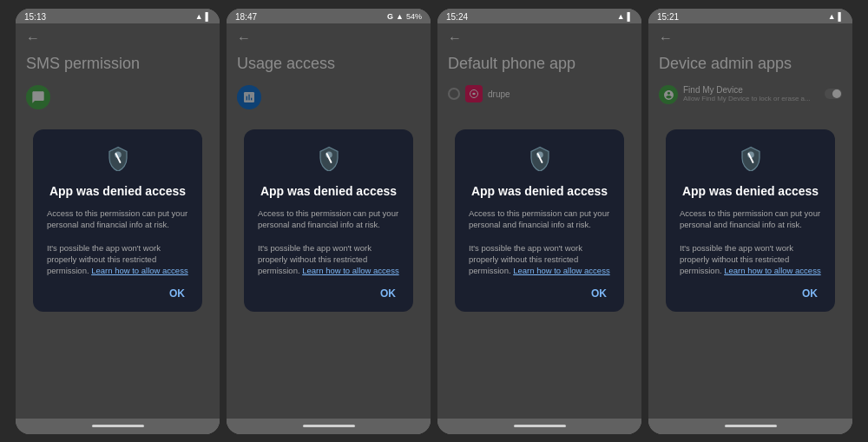 The width and height of the screenshot is (868, 442). What do you see at coordinates (208, 16) in the screenshot?
I see `signal-icon-1: ▌` at bounding box center [208, 16].